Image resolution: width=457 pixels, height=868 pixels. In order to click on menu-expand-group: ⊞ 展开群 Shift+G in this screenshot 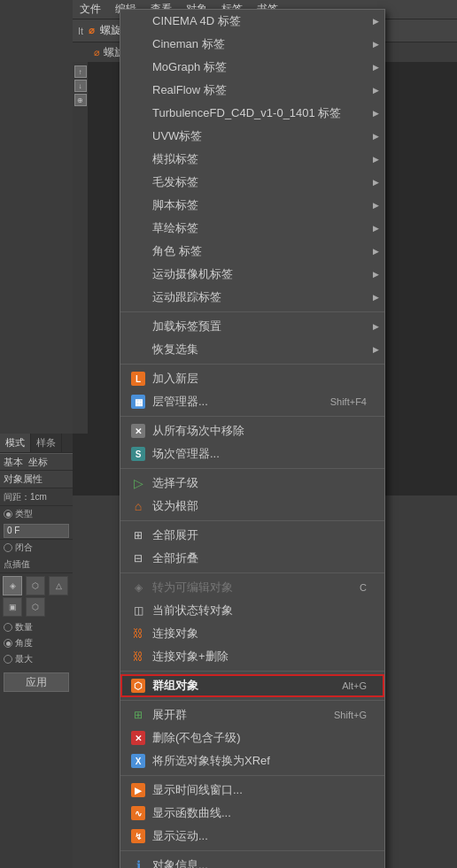, I will do `click(252, 715)`.